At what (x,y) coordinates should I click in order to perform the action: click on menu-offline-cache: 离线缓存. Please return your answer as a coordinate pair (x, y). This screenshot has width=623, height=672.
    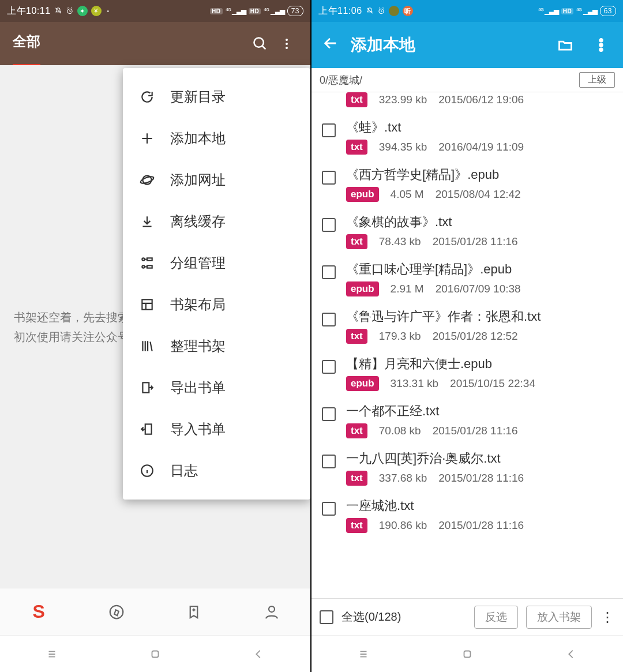
    Looking at the image, I should click on (217, 222).